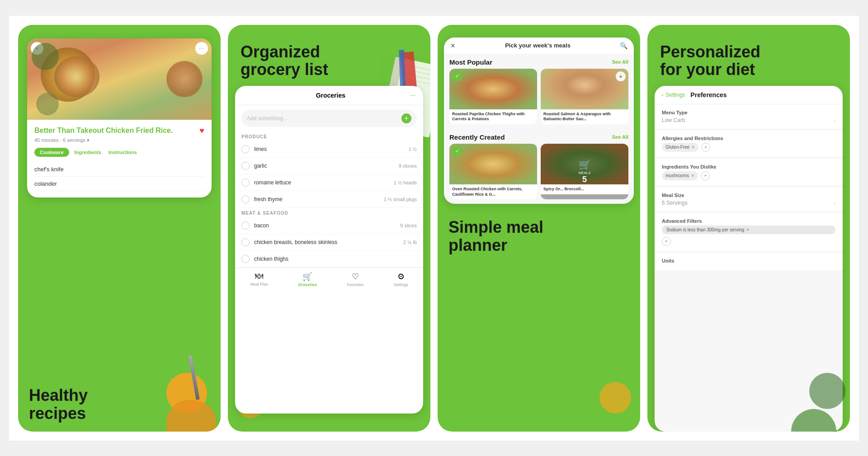  I want to click on search-icon: 🔍, so click(624, 46).